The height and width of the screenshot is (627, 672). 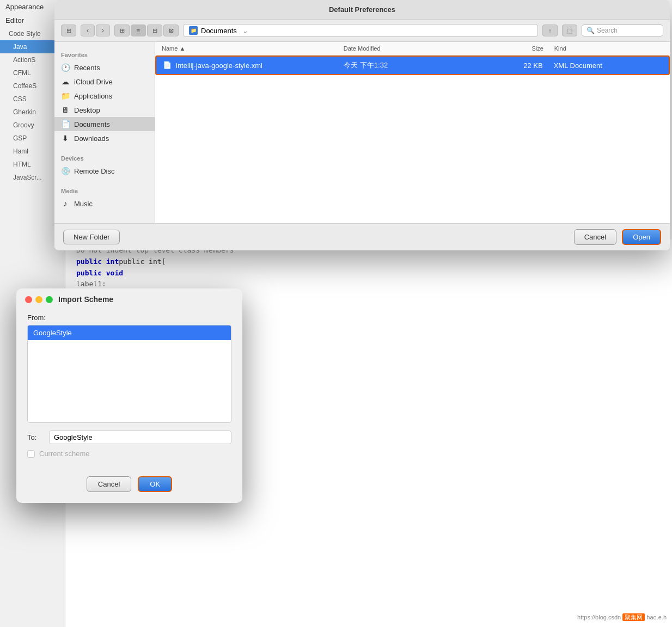 What do you see at coordinates (49, 299) in the screenshot?
I see `maximize-button` at bounding box center [49, 299].